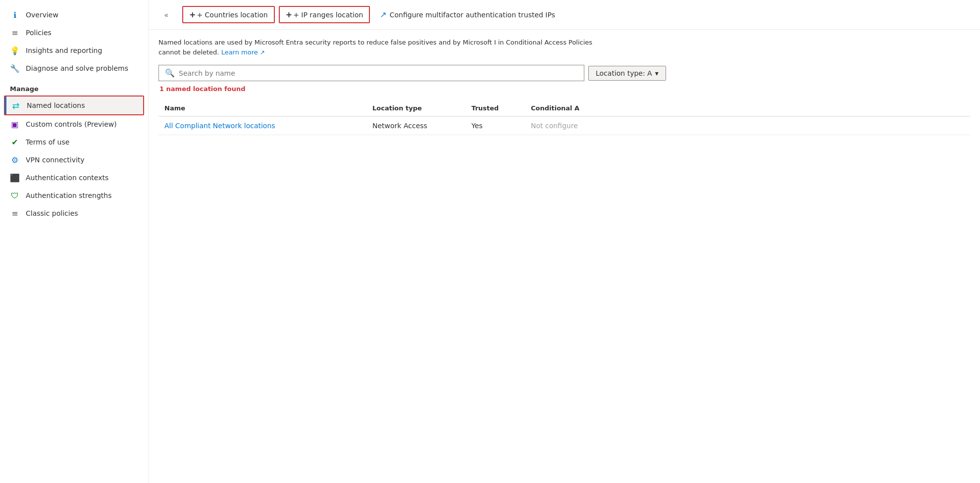 This screenshot has width=980, height=483. I want to click on sidebar-item-label: Terms of use, so click(48, 142).